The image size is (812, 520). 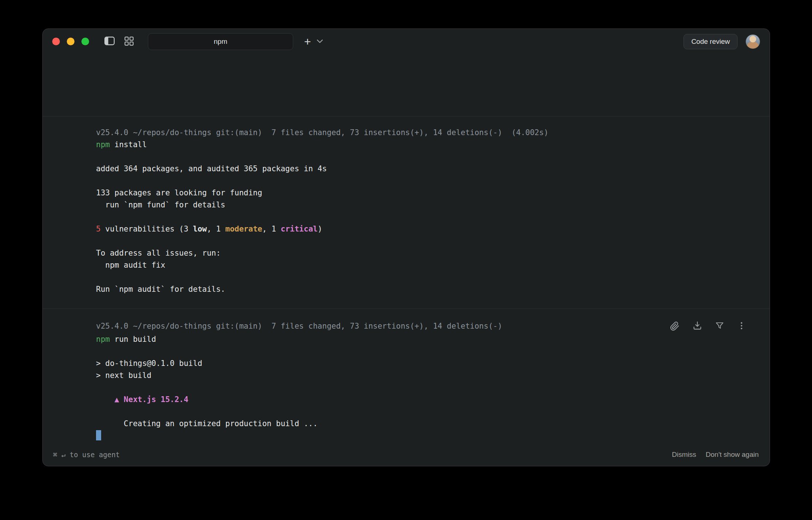 What do you see at coordinates (99, 435) in the screenshot?
I see `terminal-cursor` at bounding box center [99, 435].